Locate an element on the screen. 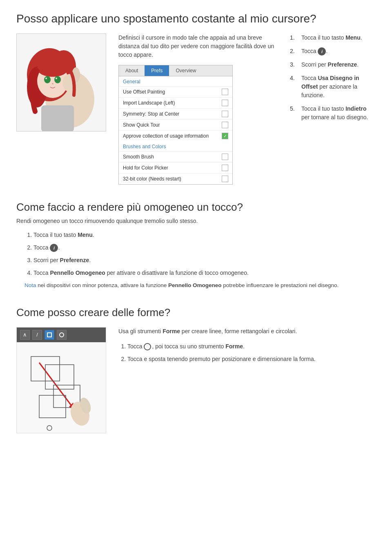  prefs-tab-prefs: Prefs is located at coordinates (157, 71).